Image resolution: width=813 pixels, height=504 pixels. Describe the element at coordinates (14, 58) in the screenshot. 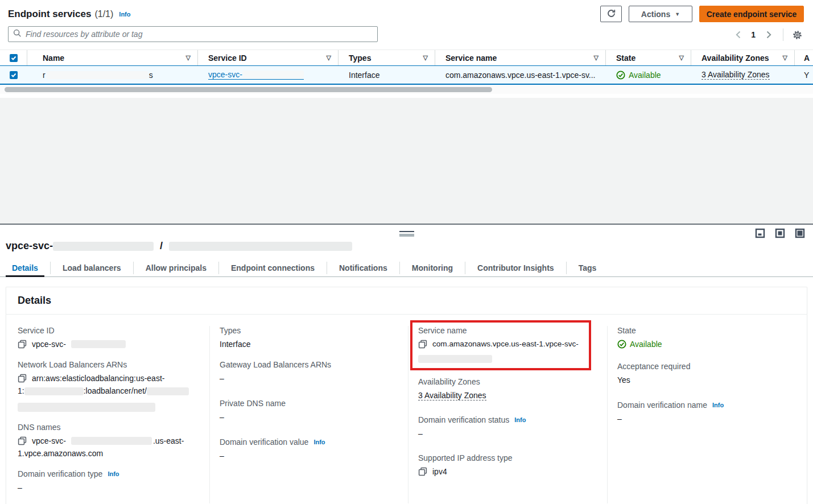

I see `select-all-checkbox` at that location.